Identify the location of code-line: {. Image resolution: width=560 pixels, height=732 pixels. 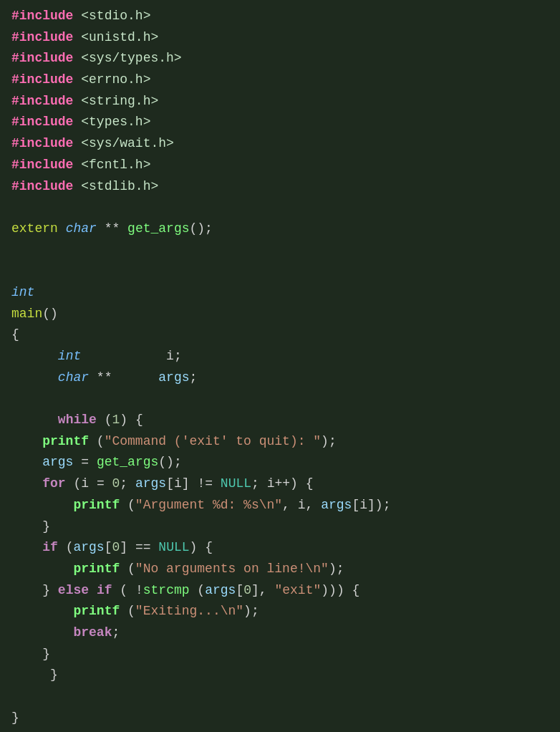
(280, 335).